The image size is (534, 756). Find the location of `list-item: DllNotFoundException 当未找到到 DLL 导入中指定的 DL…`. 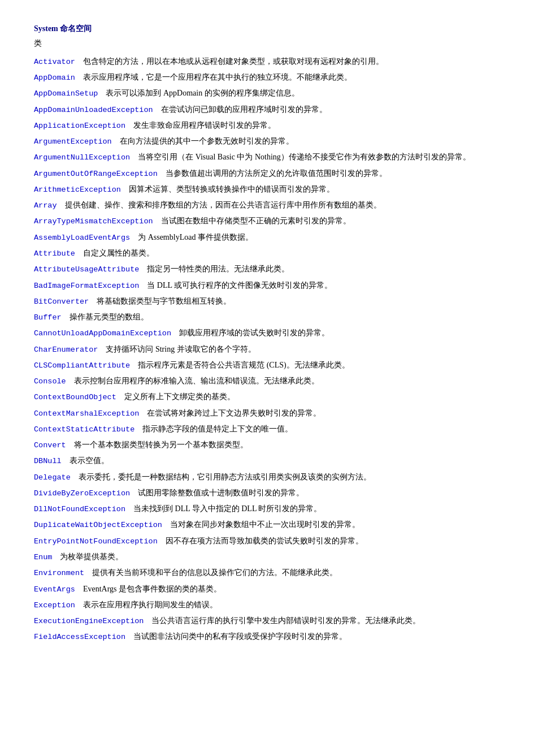

list-item: DllNotFoundException 当未找到到 DLL 导入中指定的 DL… is located at coordinates (267, 509).